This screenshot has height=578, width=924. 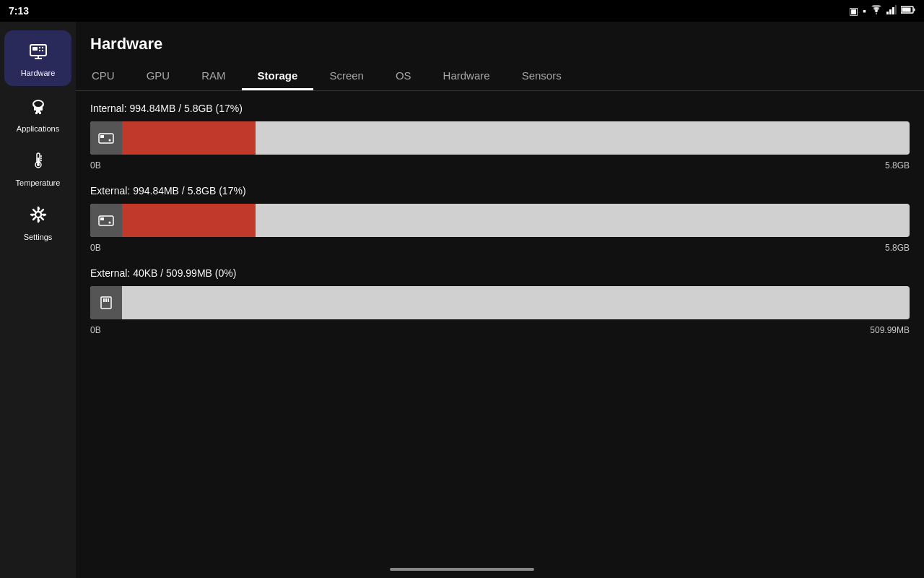 What do you see at coordinates (189, 220) in the screenshot?
I see `external1-bar-fill` at bounding box center [189, 220].